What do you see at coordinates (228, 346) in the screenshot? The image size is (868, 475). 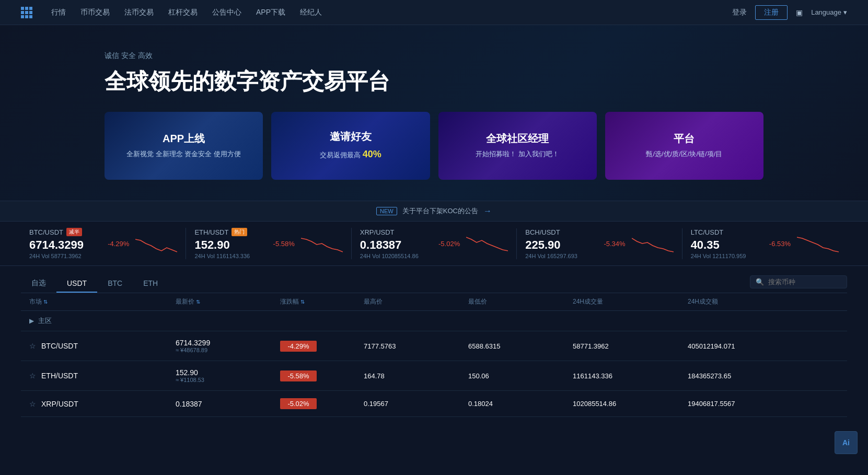 I see `row-btc-price: 6714.3299 ≈ ¥48678.89` at bounding box center [228, 346].